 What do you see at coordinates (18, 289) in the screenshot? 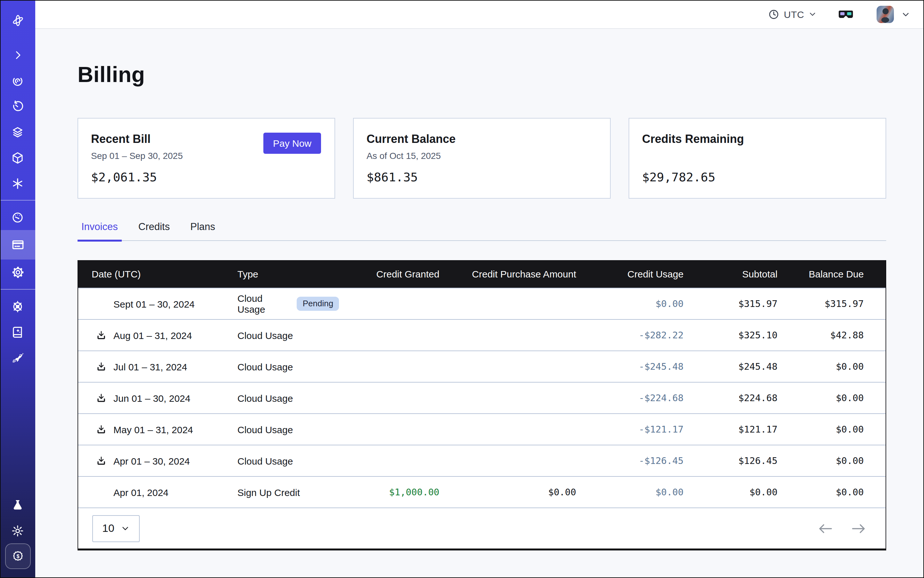
I see `sidebar: $` at bounding box center [18, 289].